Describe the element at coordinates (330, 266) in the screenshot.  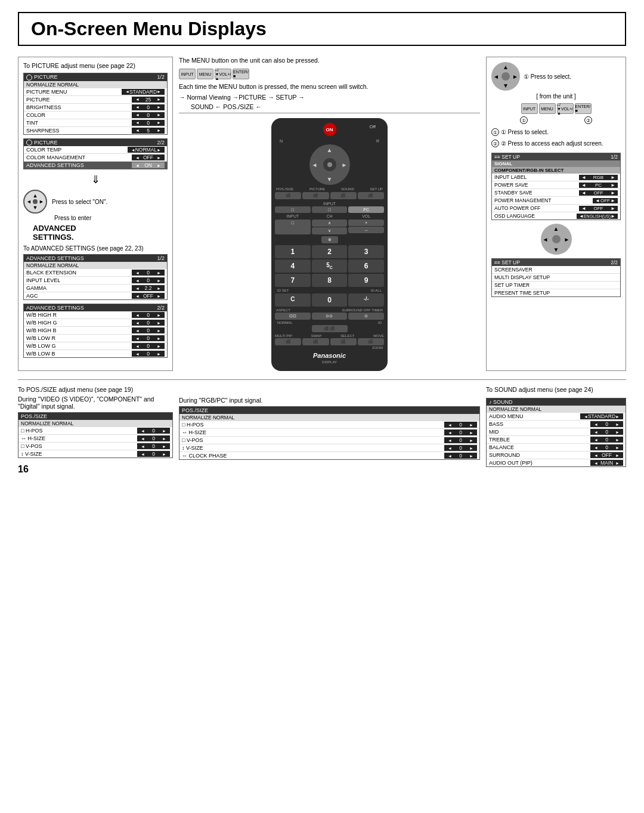
I see `num-5c: 5C` at that location.